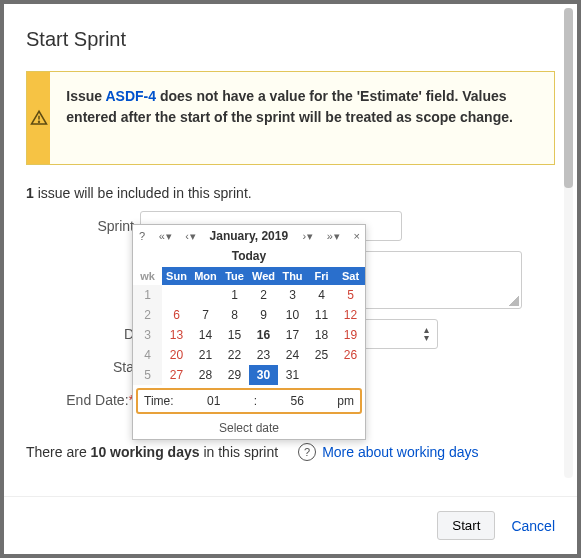 Image resolution: width=581 pixels, height=558 pixels. What do you see at coordinates (249, 257) in the screenshot?
I see `calendar-today: Today` at bounding box center [249, 257].